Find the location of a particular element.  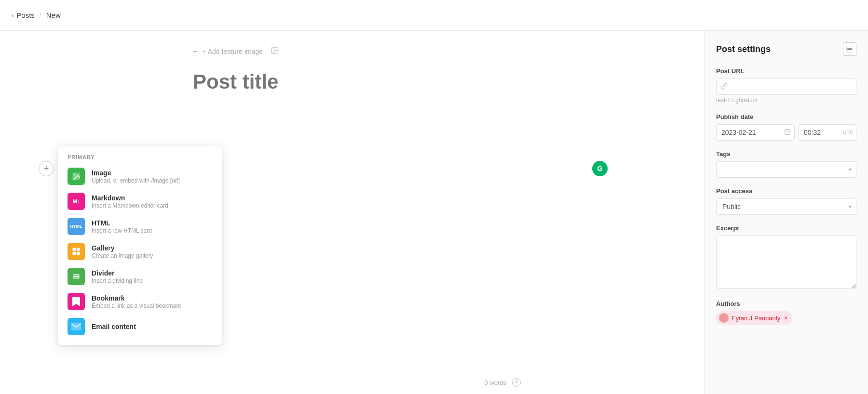

author-name: Eytan J Panbaoly is located at coordinates (756, 318).